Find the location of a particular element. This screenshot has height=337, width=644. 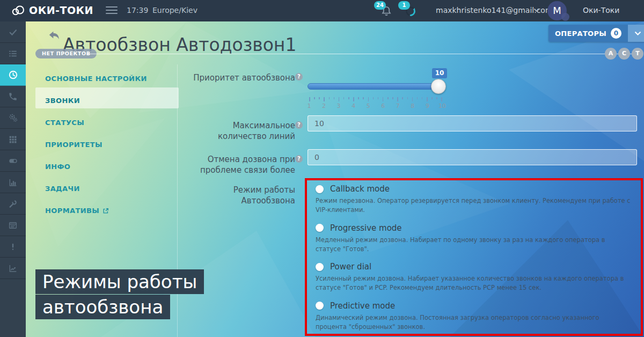

sidebar-item-autodialer-clock is located at coordinates (13, 75).